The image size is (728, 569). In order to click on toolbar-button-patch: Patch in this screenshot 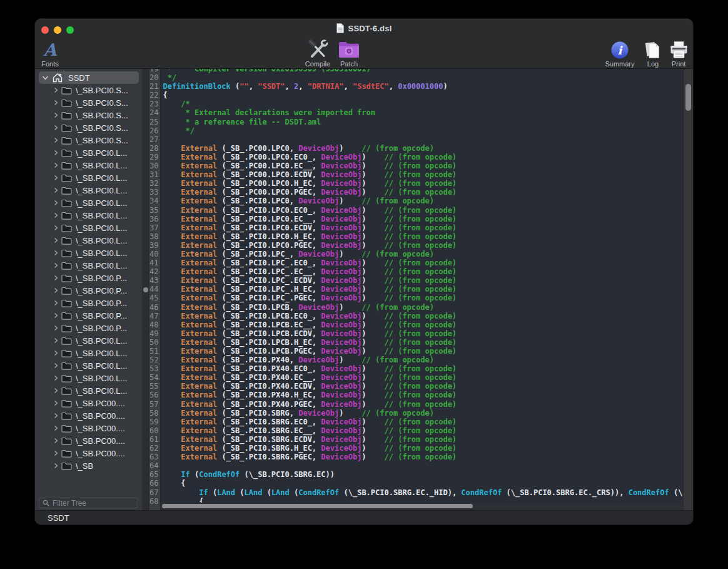, I will do `click(349, 54)`.